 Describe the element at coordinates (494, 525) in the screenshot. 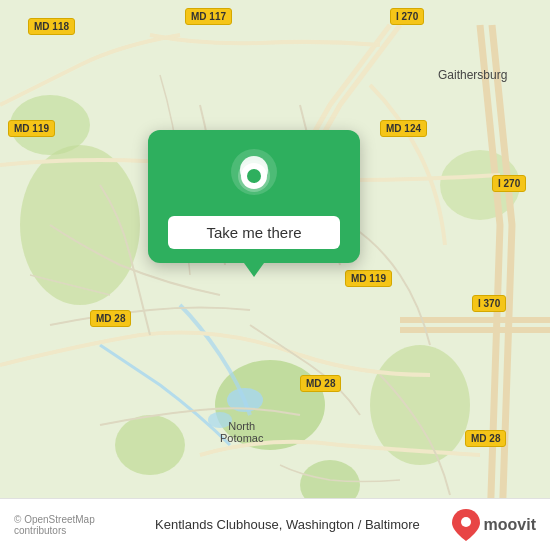

I see `moovit-logo: moovit` at that location.